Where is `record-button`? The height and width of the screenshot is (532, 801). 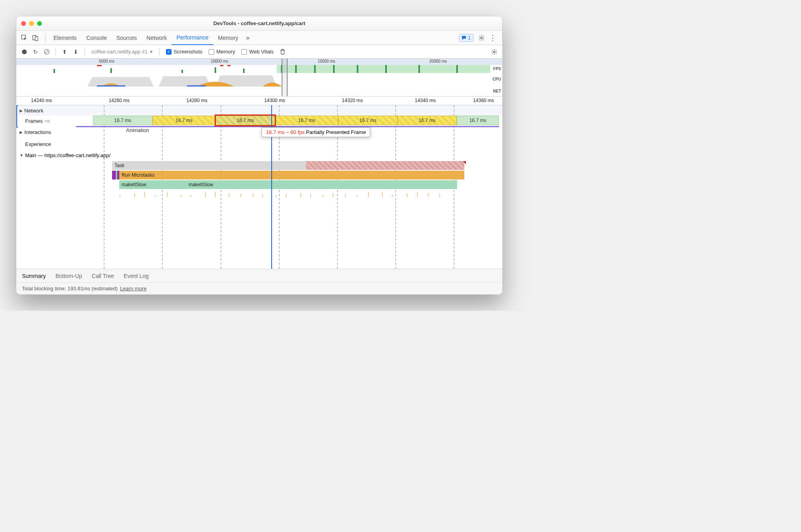 record-button is located at coordinates (24, 52).